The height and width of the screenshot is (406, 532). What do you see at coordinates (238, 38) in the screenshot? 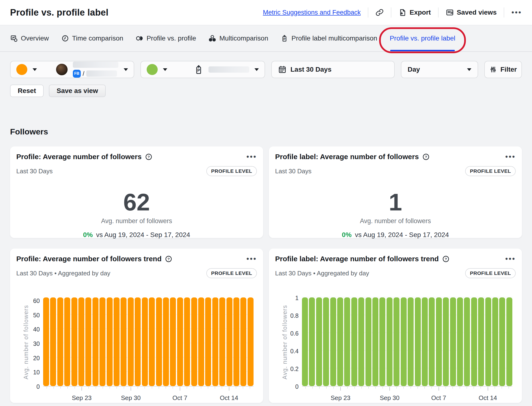
I see `tab-multicomparison: Multicomparison` at bounding box center [238, 38].